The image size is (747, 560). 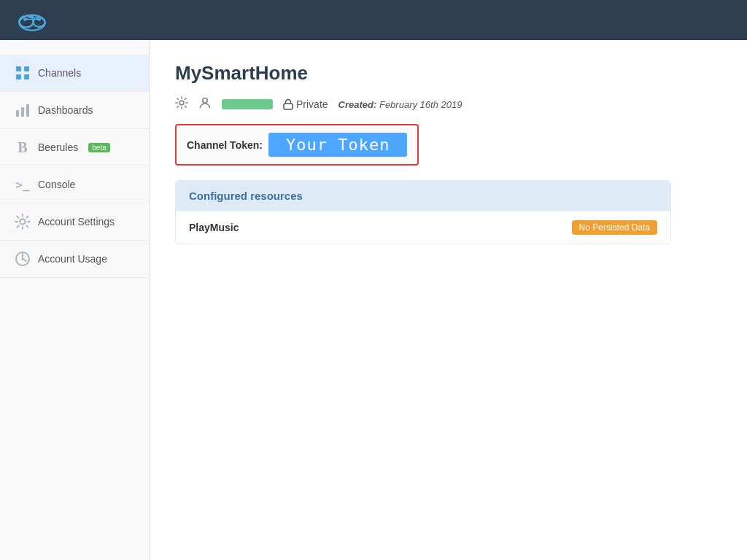 I want to click on resource-row: PlayMusic No Persisted Data, so click(x=423, y=228).